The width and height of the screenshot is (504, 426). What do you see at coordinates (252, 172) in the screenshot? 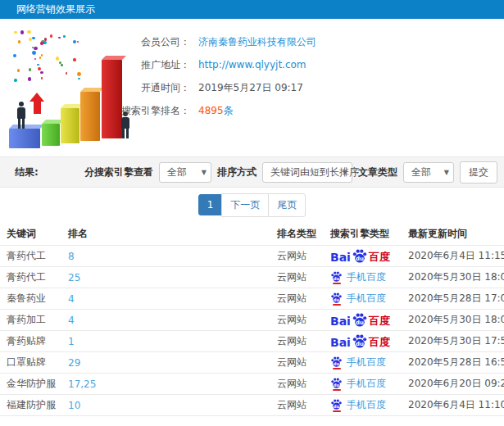
I see `filter-bar: 结果: 分搜索引擎查看 全部 ▼ 排序方式 关键词由短到长排序 ▼ 文章类型 全…` at bounding box center [252, 172].